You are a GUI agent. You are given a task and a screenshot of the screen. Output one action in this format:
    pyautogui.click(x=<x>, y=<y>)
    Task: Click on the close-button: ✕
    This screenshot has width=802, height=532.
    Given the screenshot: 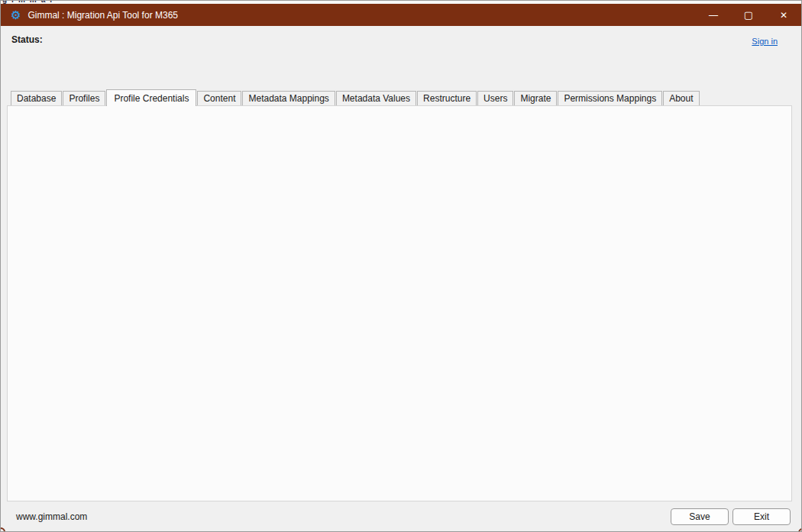 What is the action you would take?
    pyautogui.click(x=784, y=15)
    